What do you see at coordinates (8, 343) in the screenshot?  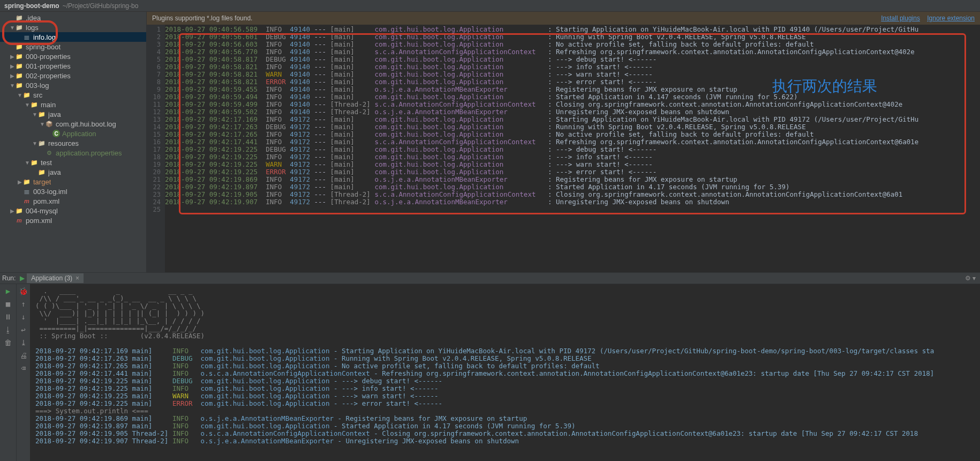 I see `trash-icon: 🗑` at bounding box center [8, 343].